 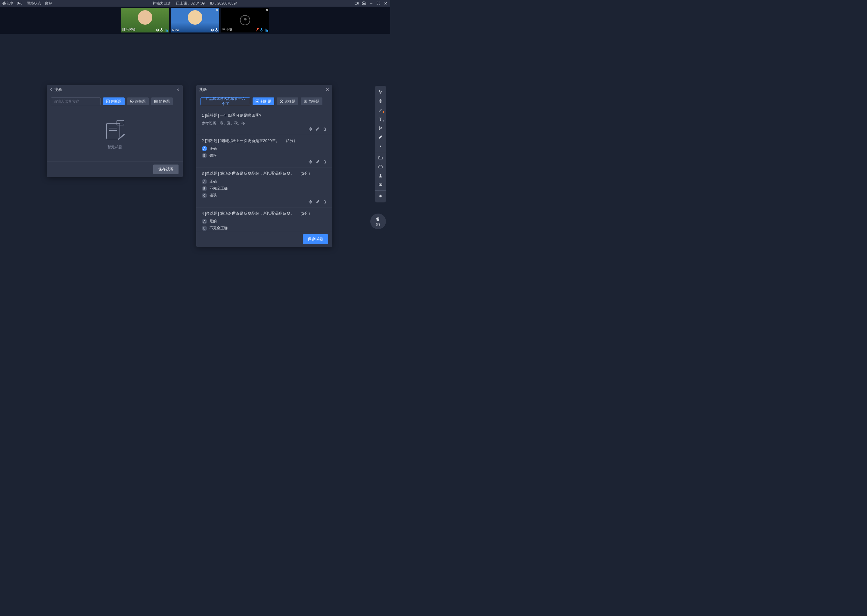 What do you see at coordinates (213, 221) in the screenshot?
I see `option-text: 是的` at bounding box center [213, 221].